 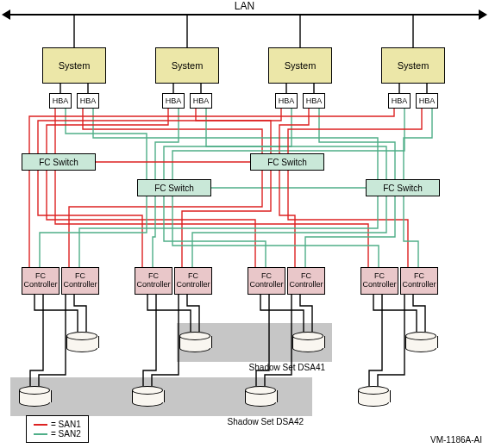 I want to click on hba-3b: HBA, so click(x=314, y=101).